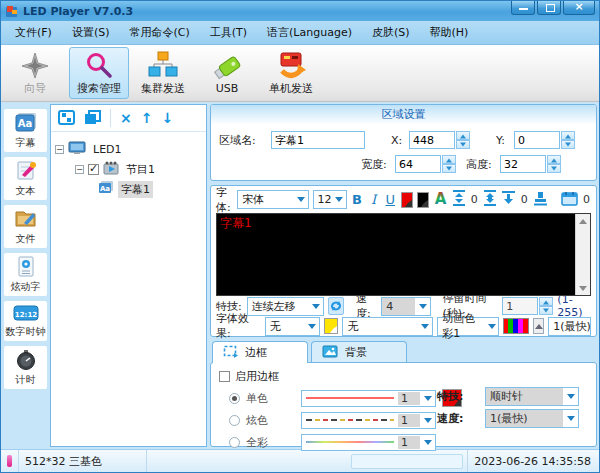  I want to click on indent-icon, so click(508, 200).